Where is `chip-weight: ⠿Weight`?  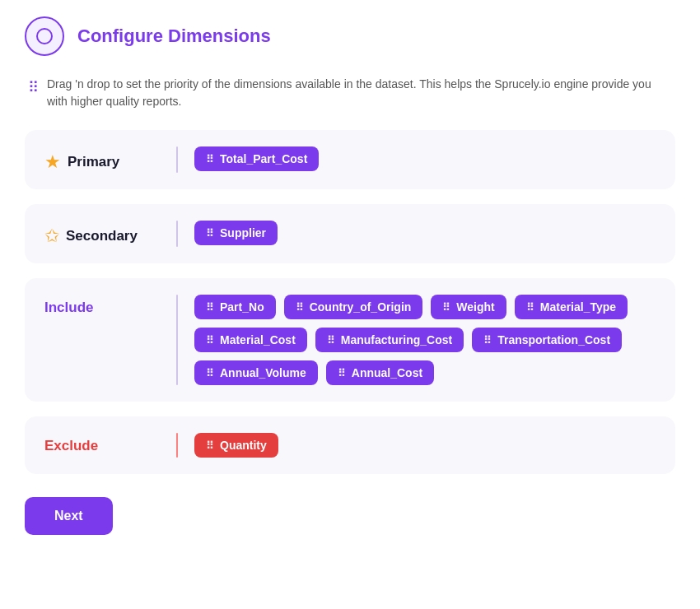
chip-weight: ⠿Weight is located at coordinates (468, 307).